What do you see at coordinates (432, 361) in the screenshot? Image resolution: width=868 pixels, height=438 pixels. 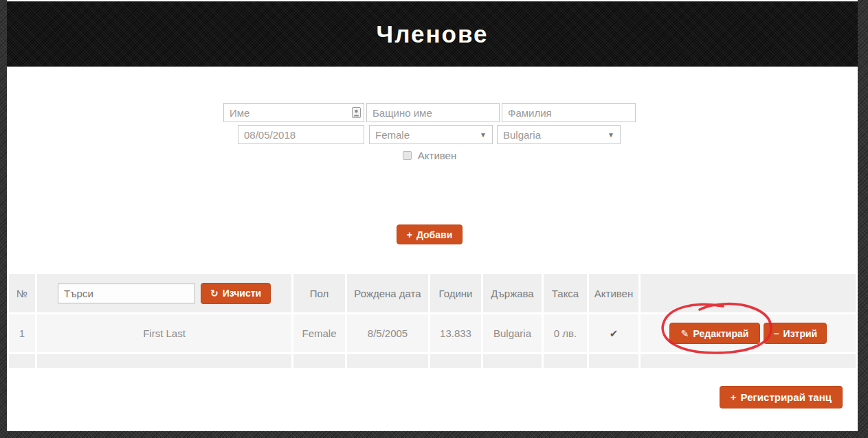 I see `table-empty-row` at bounding box center [432, 361].